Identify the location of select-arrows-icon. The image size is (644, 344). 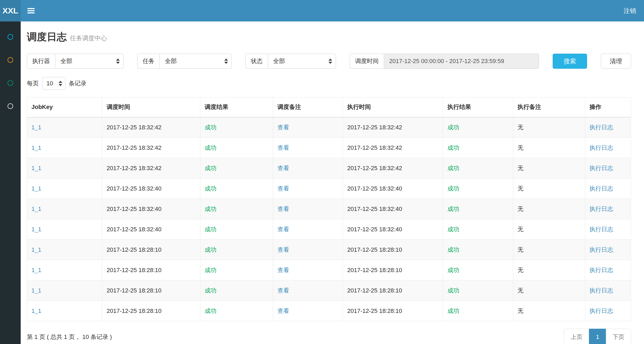
(330, 61).